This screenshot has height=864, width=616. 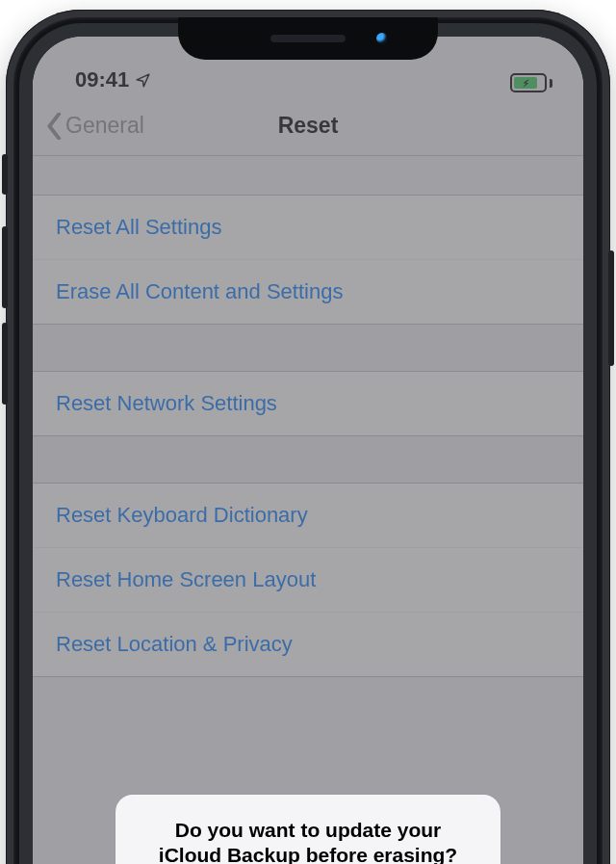 I want to click on alert-title: Do you want to update your iCloud Backup…, so click(x=308, y=841).